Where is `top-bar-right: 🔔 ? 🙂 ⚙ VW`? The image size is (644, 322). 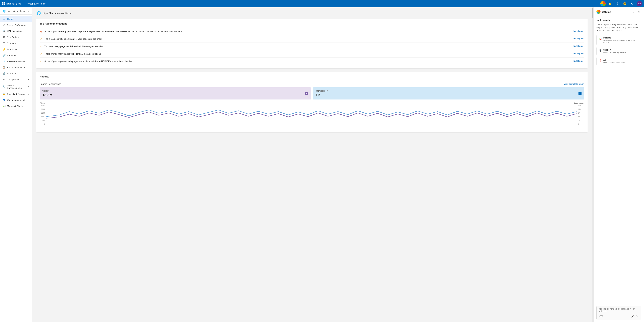 top-bar-right: 🔔 ? 🙂 ⚙ VW is located at coordinates (621, 4).